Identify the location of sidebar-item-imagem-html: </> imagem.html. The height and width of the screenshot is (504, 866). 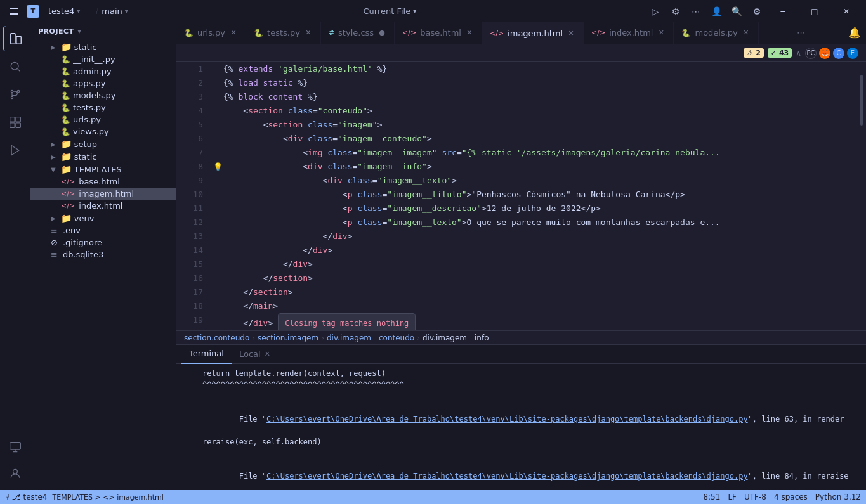
(103, 194).